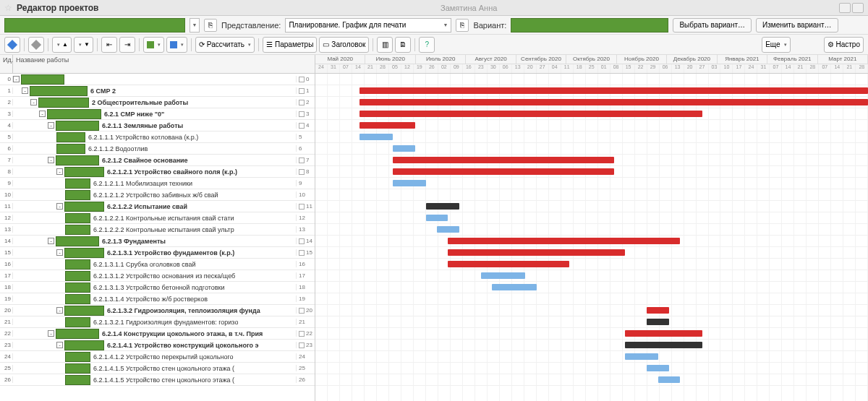 The width and height of the screenshot is (868, 401). Describe the element at coordinates (775, 45) in the screenshot. I see `more-button: Еще ▾` at that location.